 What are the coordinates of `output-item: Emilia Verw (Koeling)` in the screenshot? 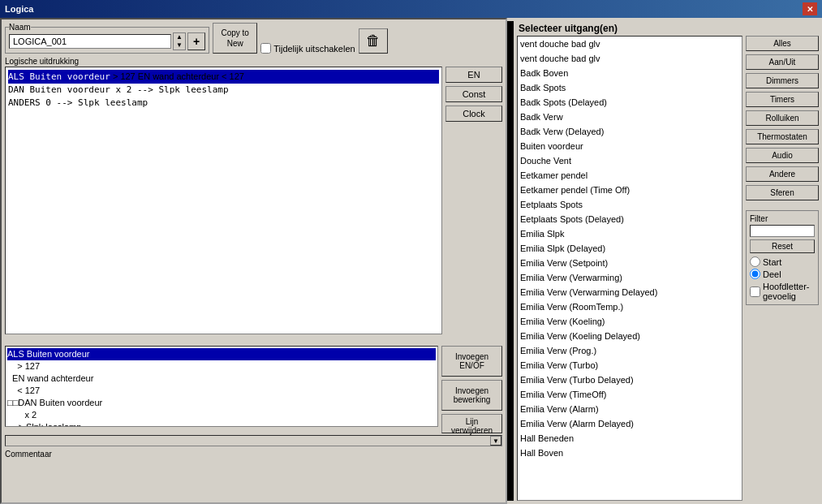 It's located at (630, 321).